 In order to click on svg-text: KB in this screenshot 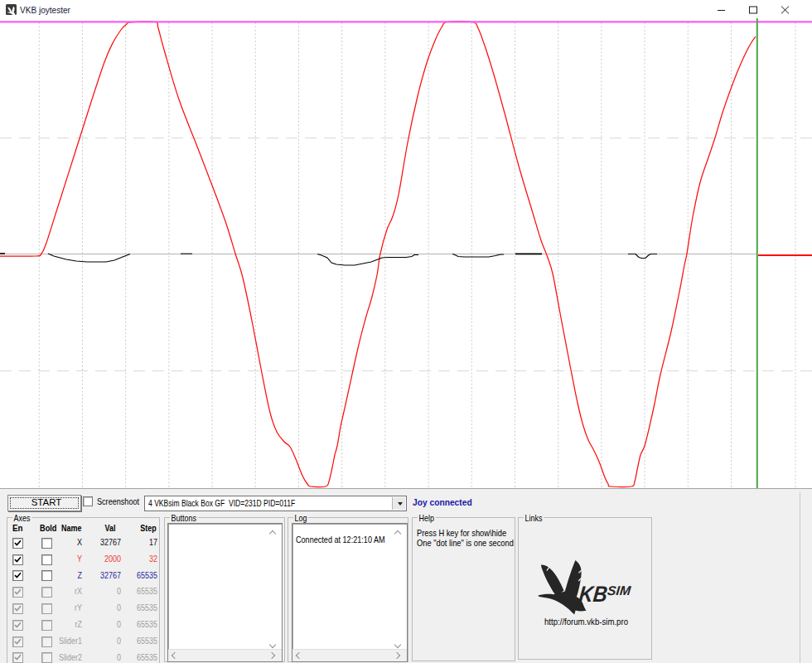, I will do `click(593, 593)`.